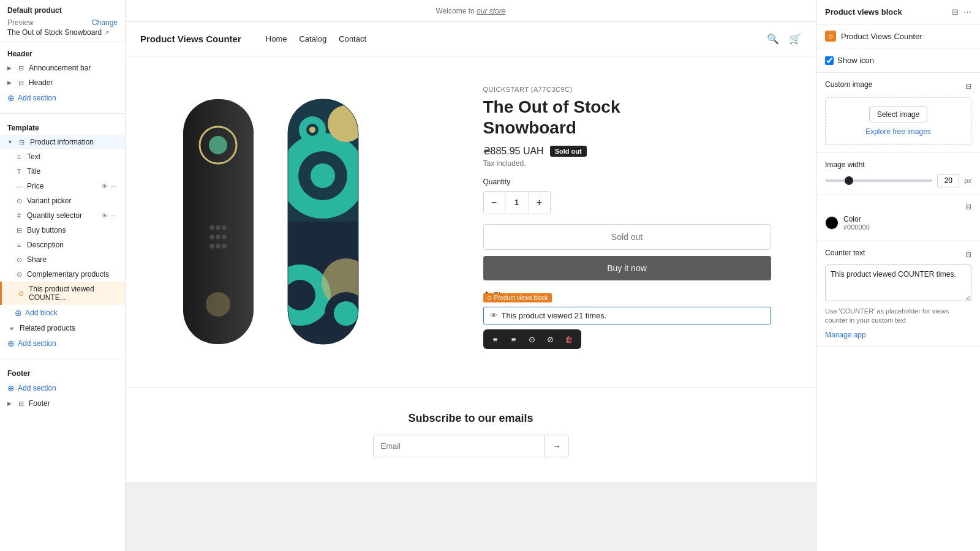  Describe the element at coordinates (72, 171) in the screenshot. I see `sidebar-item-label: Title` at that location.